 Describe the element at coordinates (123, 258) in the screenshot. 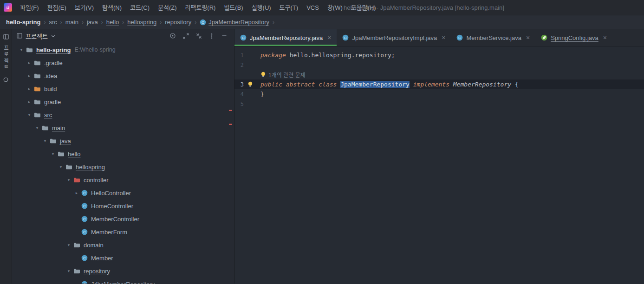

I see `tree-item-member: CMember` at that location.